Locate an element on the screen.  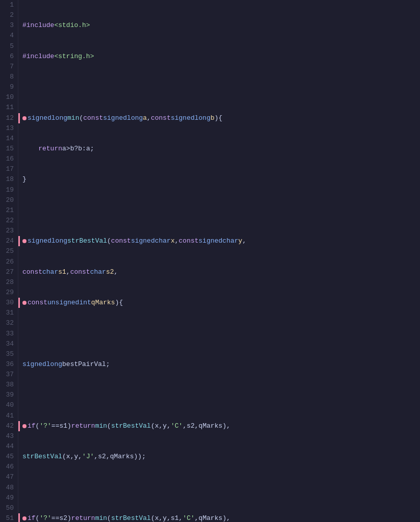
code-line-14: if ('?' == s1) return min(strBestVal(x, … is located at coordinates (219, 426).